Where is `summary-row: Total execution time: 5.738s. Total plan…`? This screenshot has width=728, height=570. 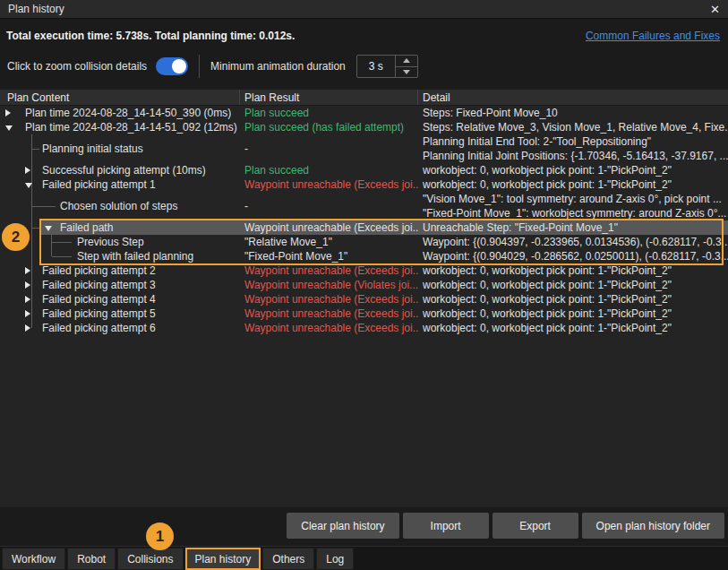
summary-row: Total execution time: 5.738s. Total plan… is located at coordinates (364, 31).